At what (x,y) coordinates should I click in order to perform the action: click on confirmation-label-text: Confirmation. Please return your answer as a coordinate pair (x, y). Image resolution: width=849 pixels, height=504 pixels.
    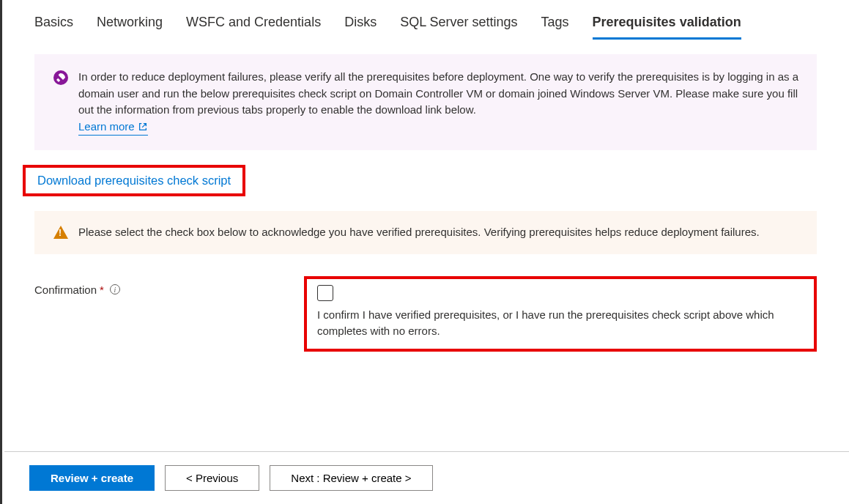
    Looking at the image, I should click on (66, 290).